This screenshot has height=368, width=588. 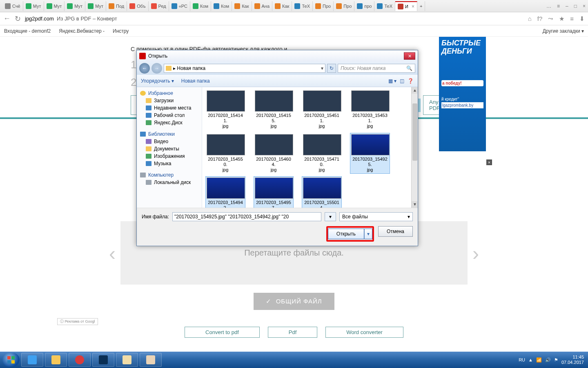 What do you see at coordinates (27, 31) in the screenshot?
I see `bookmark-item: Входящие - demonf2` at bounding box center [27, 31].